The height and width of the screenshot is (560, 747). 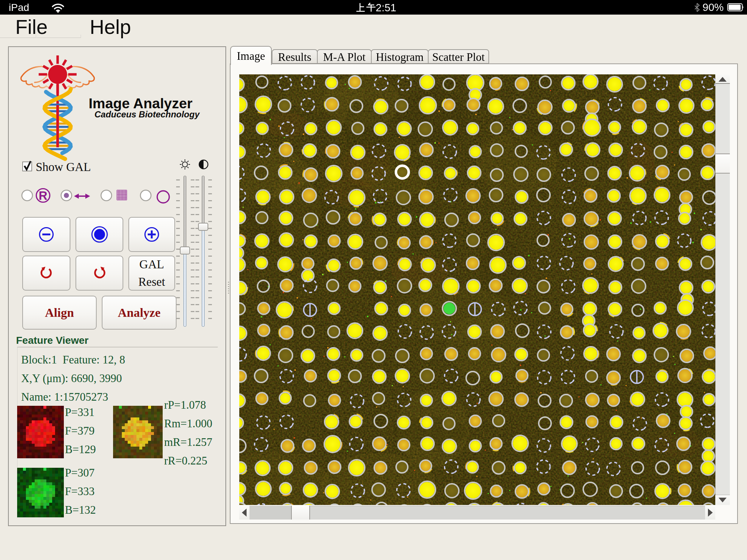 What do you see at coordinates (43, 195) in the screenshot?
I see `svg-text: R` at bounding box center [43, 195].